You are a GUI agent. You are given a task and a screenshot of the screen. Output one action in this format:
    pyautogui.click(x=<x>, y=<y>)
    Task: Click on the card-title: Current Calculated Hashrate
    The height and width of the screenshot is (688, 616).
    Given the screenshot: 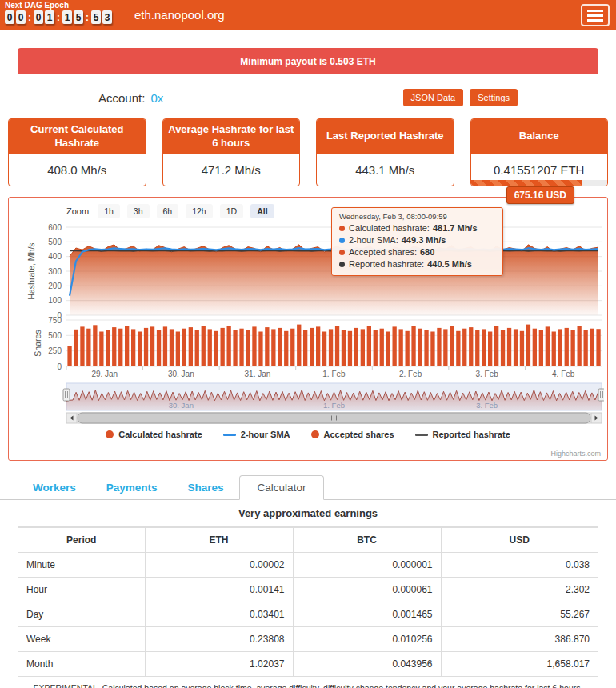 What is the action you would take?
    pyautogui.click(x=77, y=136)
    